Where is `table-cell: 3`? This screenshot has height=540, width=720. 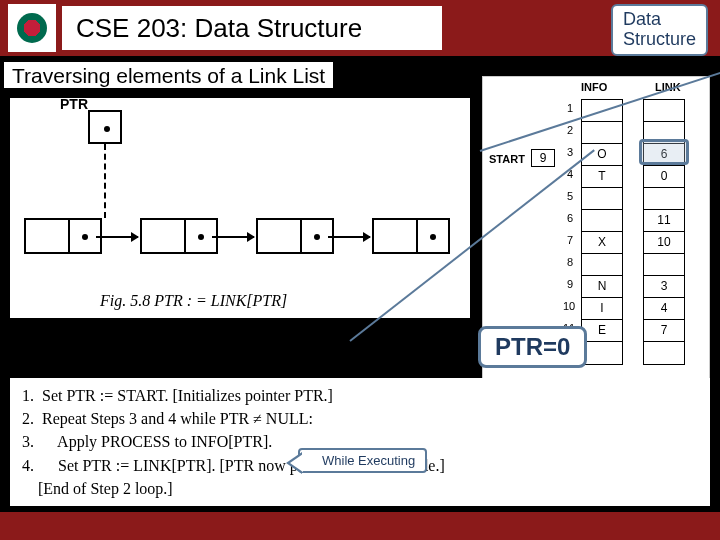 table-cell: 3 is located at coordinates (664, 287).